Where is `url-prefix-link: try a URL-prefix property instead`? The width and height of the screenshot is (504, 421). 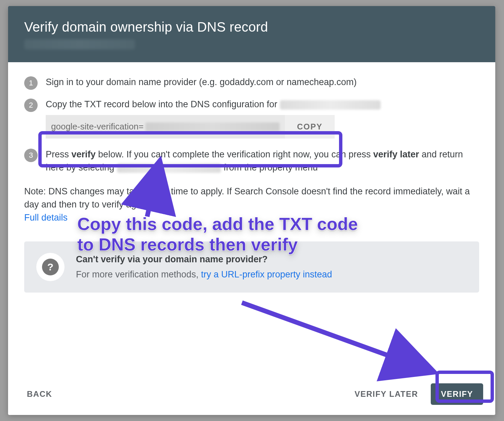
url-prefix-link: try a URL-prefix property instead is located at coordinates (266, 274).